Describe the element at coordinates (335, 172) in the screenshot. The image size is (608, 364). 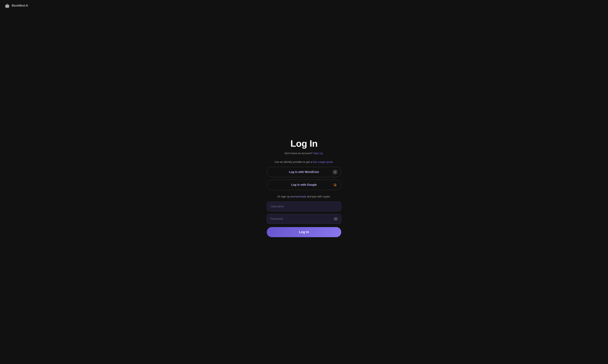
I see `worldcoin-icon` at that location.